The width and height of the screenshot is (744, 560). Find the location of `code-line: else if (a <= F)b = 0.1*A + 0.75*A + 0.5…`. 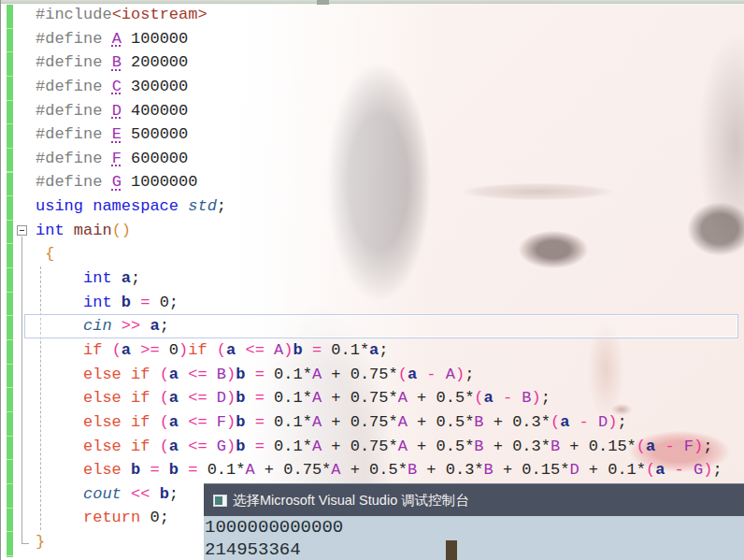

code-line: else if (a <= F)b = 0.1*A + 0.75*A + 0.5… is located at coordinates (390, 423).